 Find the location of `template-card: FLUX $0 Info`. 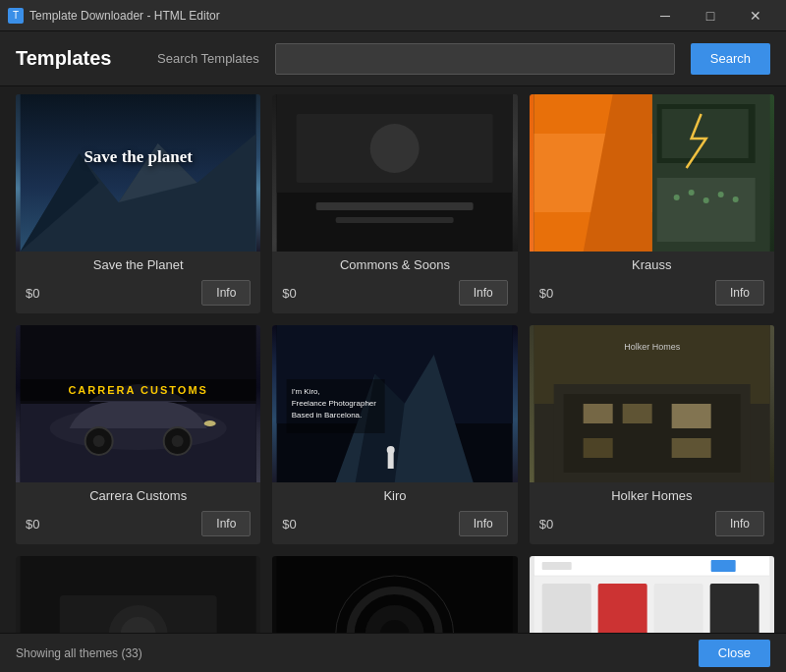

template-card: FLUX $0 Info is located at coordinates (395, 594).